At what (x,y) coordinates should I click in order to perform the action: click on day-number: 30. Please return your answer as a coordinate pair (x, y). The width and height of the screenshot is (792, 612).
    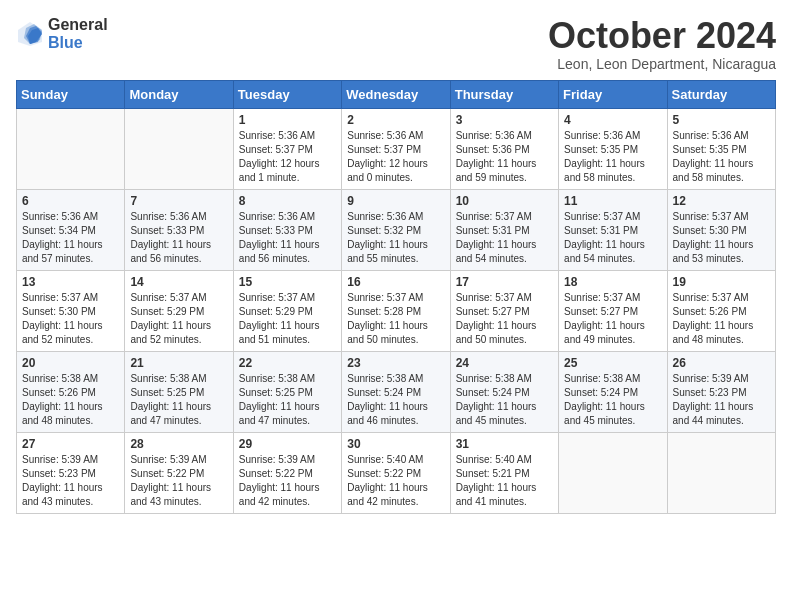
    Looking at the image, I should click on (396, 444).